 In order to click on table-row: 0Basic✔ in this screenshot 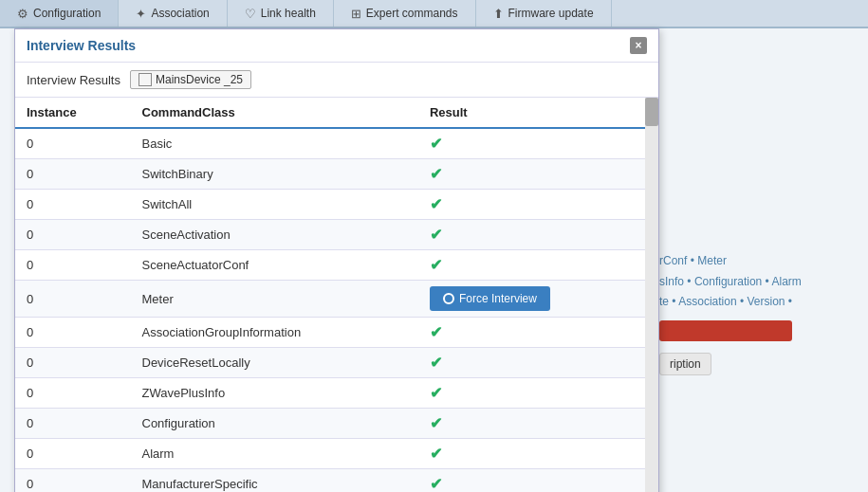, I will do `click(330, 144)`.